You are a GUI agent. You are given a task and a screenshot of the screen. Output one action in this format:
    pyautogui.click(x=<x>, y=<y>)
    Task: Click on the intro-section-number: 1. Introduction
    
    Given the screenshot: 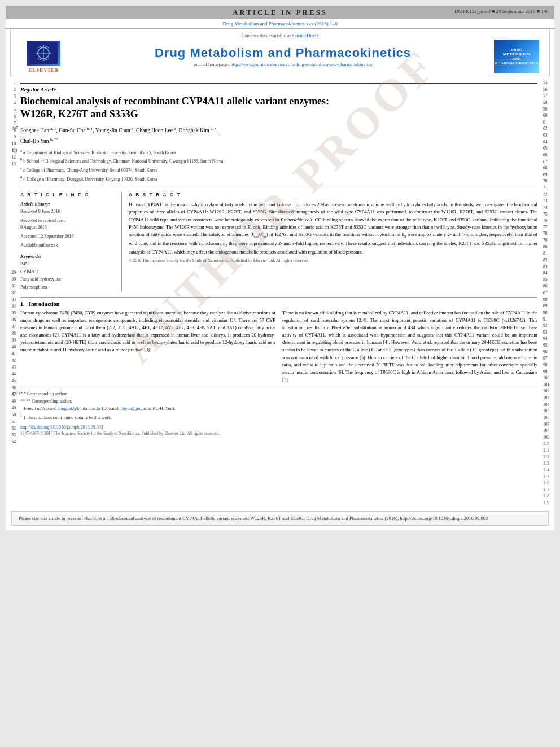 What is the action you would take?
    pyautogui.click(x=279, y=304)
    